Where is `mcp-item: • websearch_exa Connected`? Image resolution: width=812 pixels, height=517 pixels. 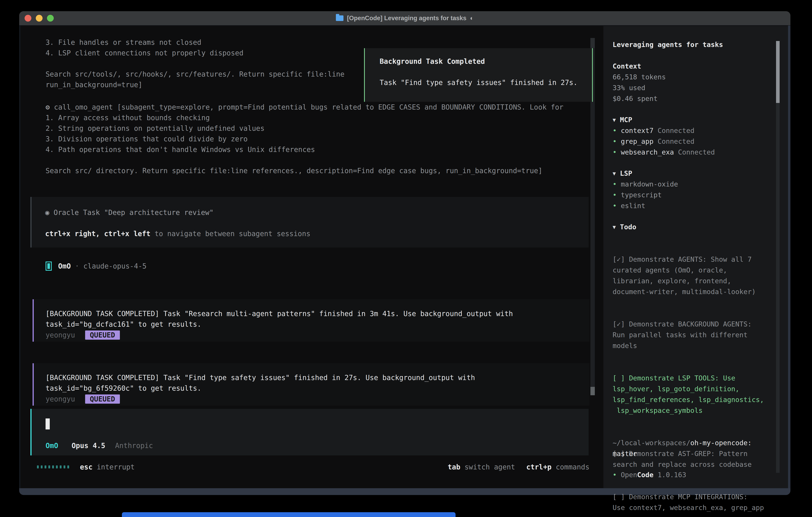 mcp-item: • websearch_exa Connected is located at coordinates (664, 152).